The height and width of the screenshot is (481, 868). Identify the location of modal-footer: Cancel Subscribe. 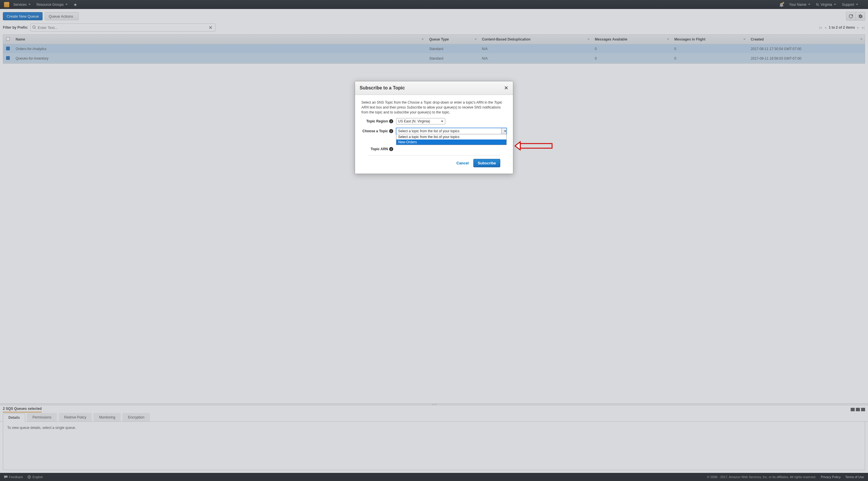
(434, 163).